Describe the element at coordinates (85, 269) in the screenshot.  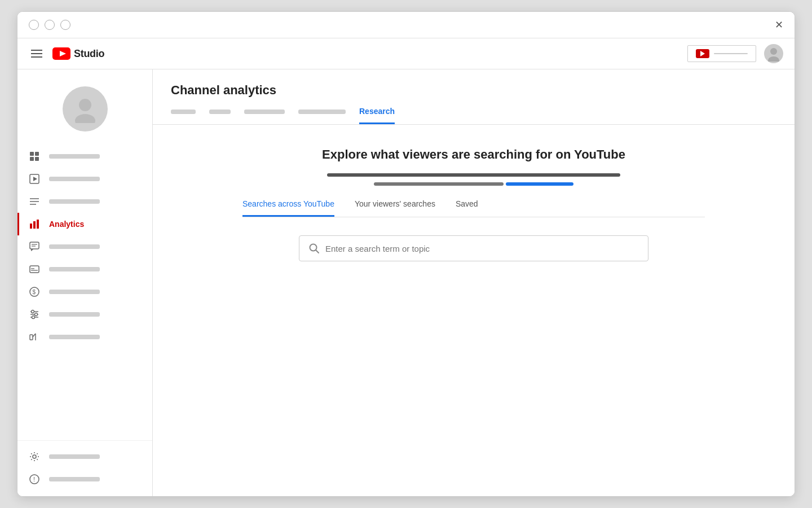
I see `sidebar-item-captions` at that location.